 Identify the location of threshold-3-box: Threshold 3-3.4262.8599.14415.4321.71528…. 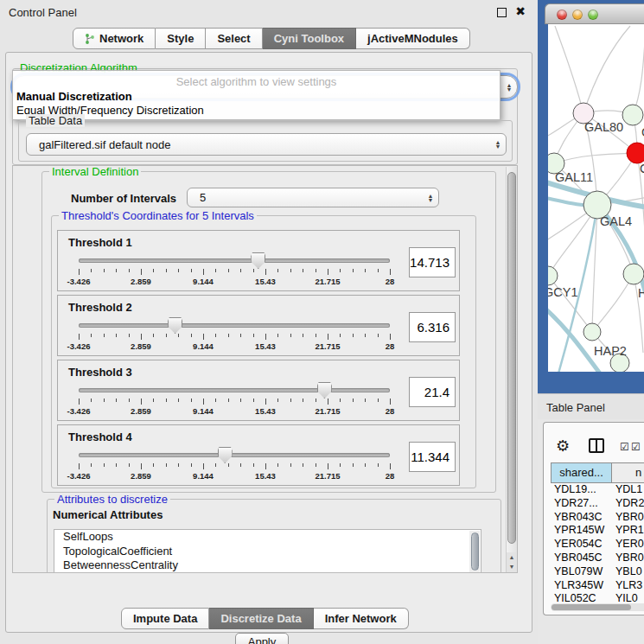
(258, 391).